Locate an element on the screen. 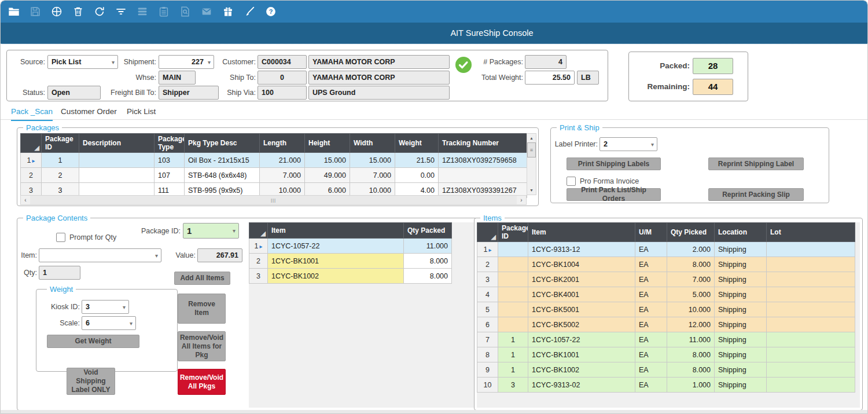 The image size is (868, 414). tab-pick-list: Pick List is located at coordinates (141, 113).